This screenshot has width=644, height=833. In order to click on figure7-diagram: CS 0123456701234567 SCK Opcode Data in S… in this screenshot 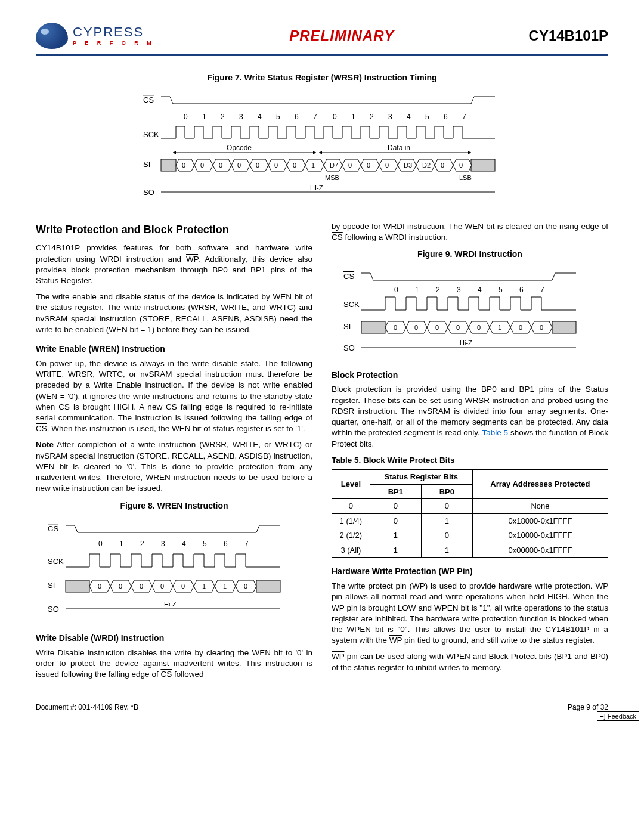, I will do `click(322, 148)`.